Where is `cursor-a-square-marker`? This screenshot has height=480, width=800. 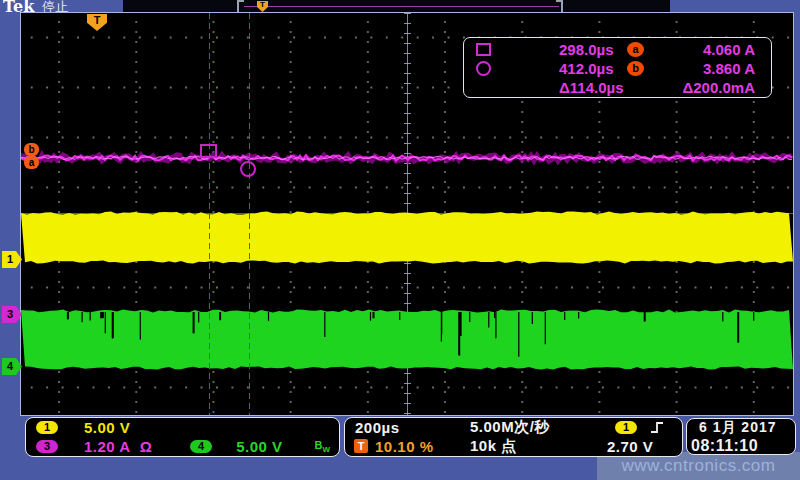 cursor-a-square-marker is located at coordinates (208, 151).